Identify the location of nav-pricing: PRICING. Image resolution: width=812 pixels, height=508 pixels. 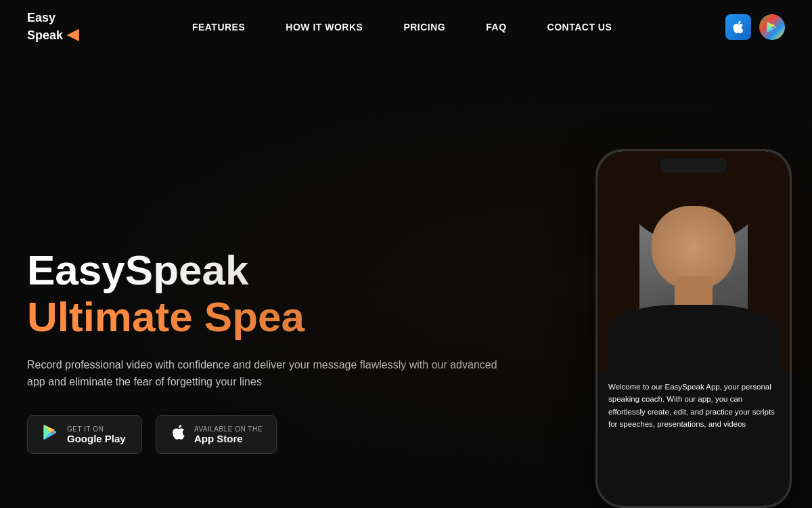
(424, 27).